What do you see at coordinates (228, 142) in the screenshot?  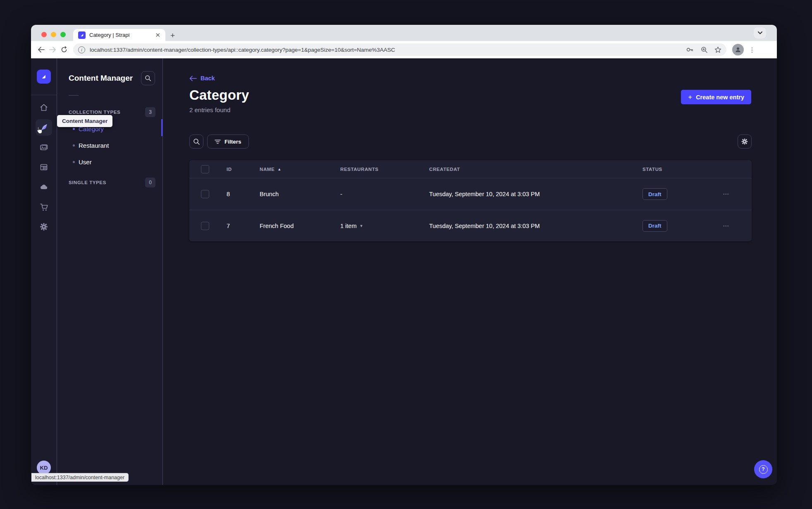 I see `filters-button: Filters` at bounding box center [228, 142].